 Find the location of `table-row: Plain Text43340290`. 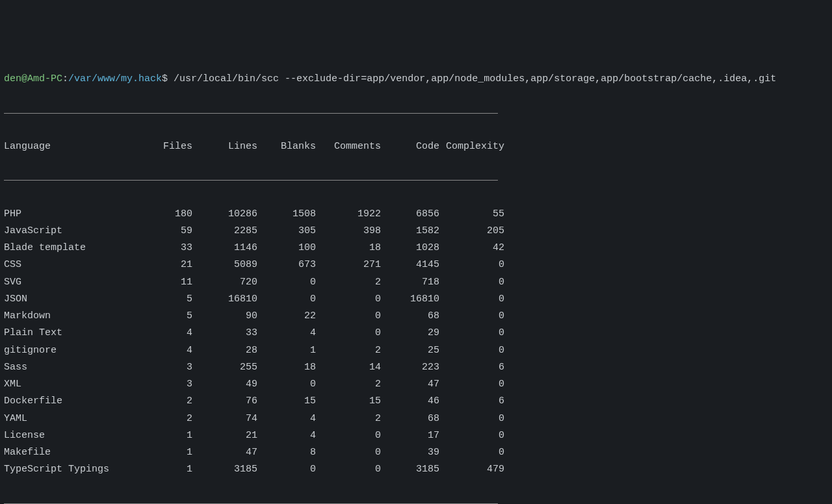

table-row: Plain Text43340290 is located at coordinates (416, 333).